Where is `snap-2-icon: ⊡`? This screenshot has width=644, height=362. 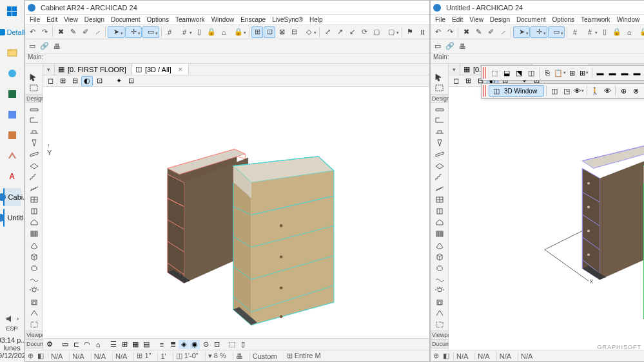
snap-2-icon: ⊡ is located at coordinates (269, 32).